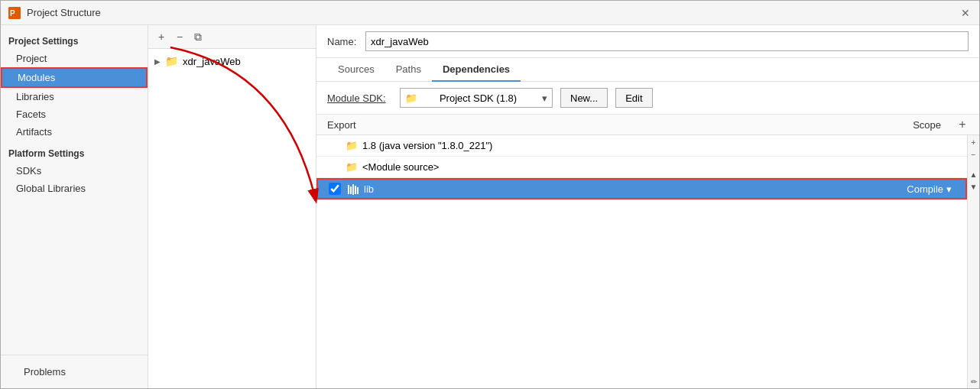 The image size is (980, 389). What do you see at coordinates (74, 371) in the screenshot?
I see `problems-section: Problems` at bounding box center [74, 371].